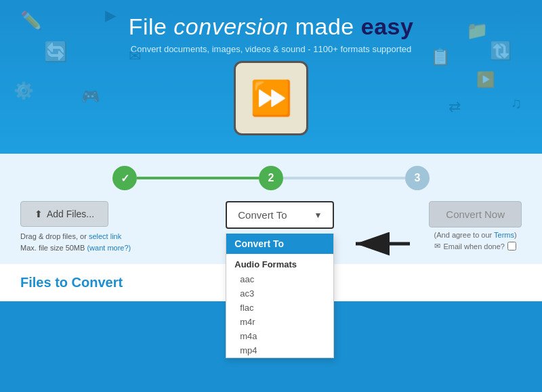 This screenshot has width=542, height=392. I want to click on format-mp4: mp4, so click(280, 351).